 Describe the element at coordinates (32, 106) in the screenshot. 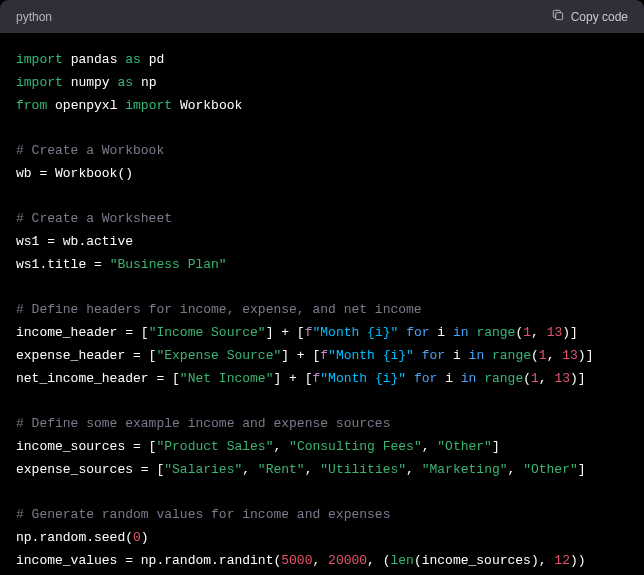

I see `kw-from: from` at that location.